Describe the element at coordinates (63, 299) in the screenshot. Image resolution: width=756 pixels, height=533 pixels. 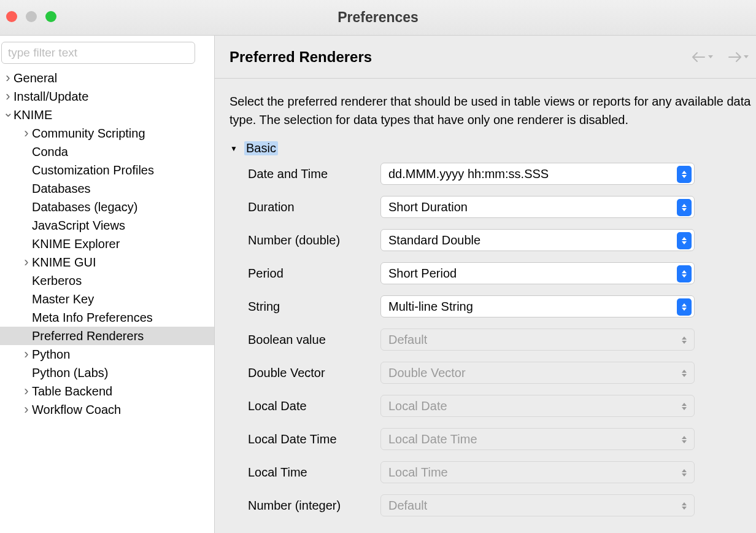
I see `tree-item-label: Master Key` at that location.